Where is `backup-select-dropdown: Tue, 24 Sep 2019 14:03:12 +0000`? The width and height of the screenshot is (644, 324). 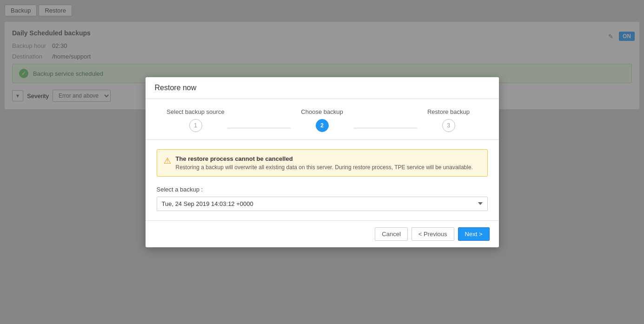
backup-select-dropdown: Tue, 24 Sep 2019 14:03:12 +0000 is located at coordinates (322, 204).